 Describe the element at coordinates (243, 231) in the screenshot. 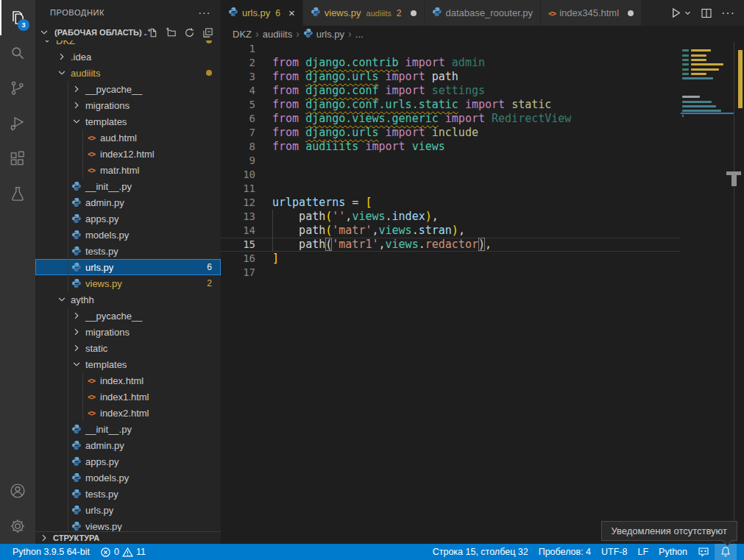

I see `line-number: 14` at that location.